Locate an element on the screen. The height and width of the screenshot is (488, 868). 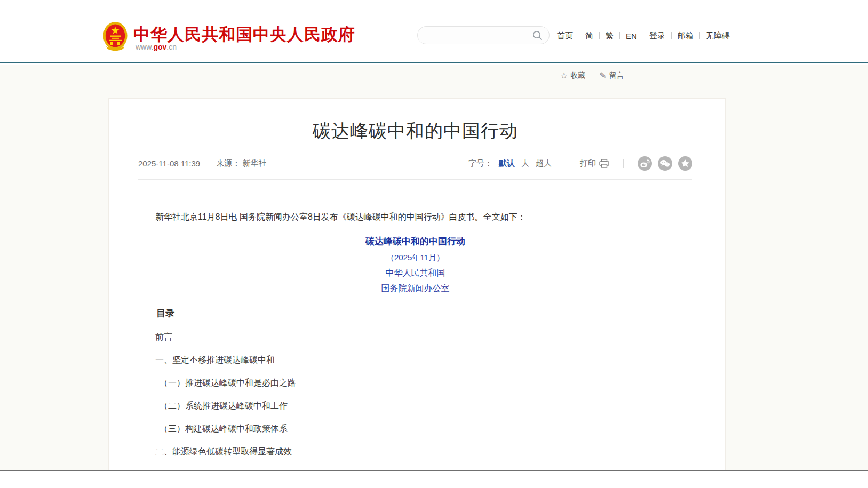
site-header: 中华人民共和国中央人民政府 www.gov.cn 首页 简 繁 EN 登录 邮箱… is located at coordinates (434, 32).